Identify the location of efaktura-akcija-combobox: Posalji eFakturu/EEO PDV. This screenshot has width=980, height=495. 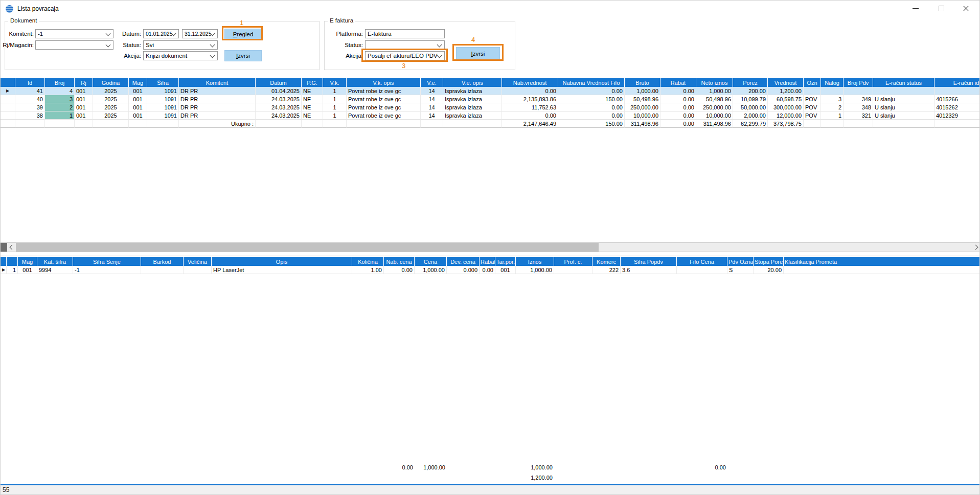
(405, 56).